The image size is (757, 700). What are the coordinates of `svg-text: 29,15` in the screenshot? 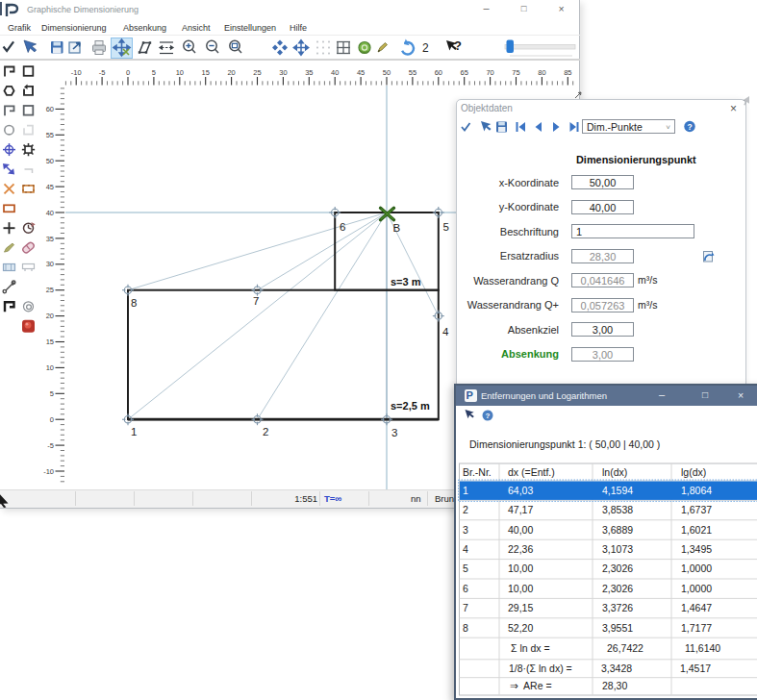 It's located at (520, 608).